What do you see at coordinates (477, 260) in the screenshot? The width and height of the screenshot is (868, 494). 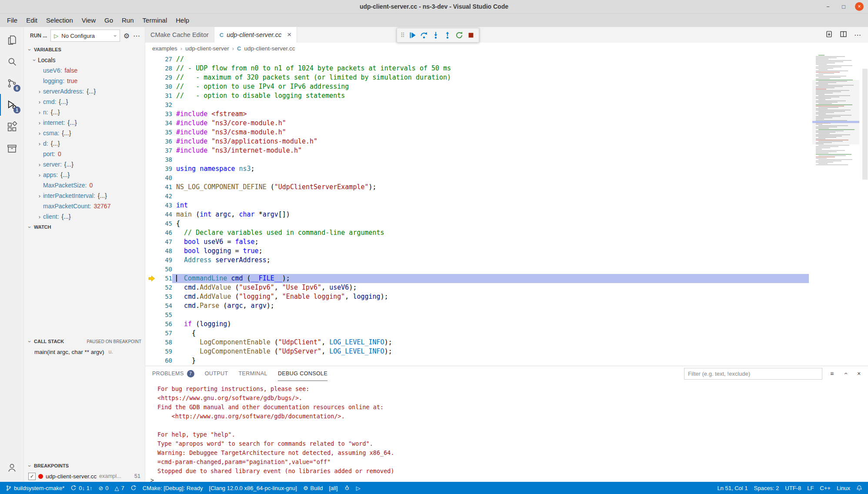 I see `code-line: 49 Address serverAddress;` at bounding box center [477, 260].